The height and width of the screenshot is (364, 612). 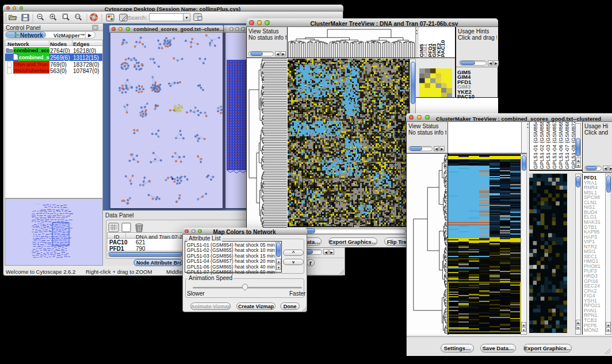 What do you see at coordinates (78, 16) in the screenshot?
I see `svg-text: 1:1` at bounding box center [78, 16].